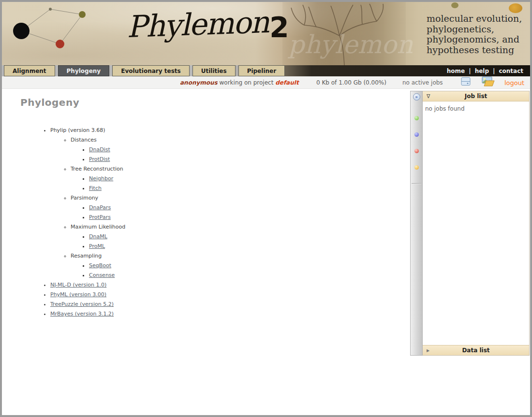 The image size is (532, 417). Describe the element at coordinates (100, 208) in the screenshot. I see `tool-link-dnapars: DnaPars` at that location.